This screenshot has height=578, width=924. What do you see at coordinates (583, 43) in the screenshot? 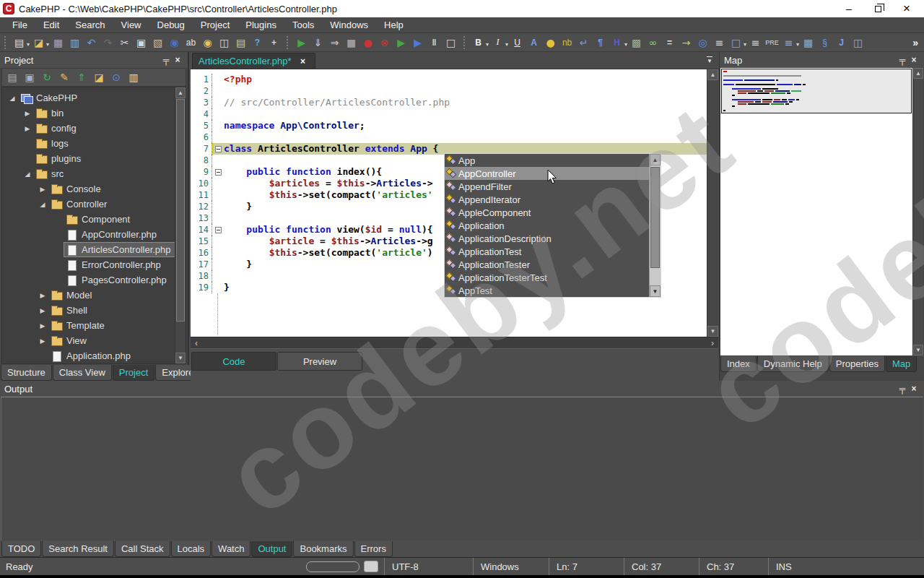
I see `line-break-icon: ↵` at bounding box center [583, 43].